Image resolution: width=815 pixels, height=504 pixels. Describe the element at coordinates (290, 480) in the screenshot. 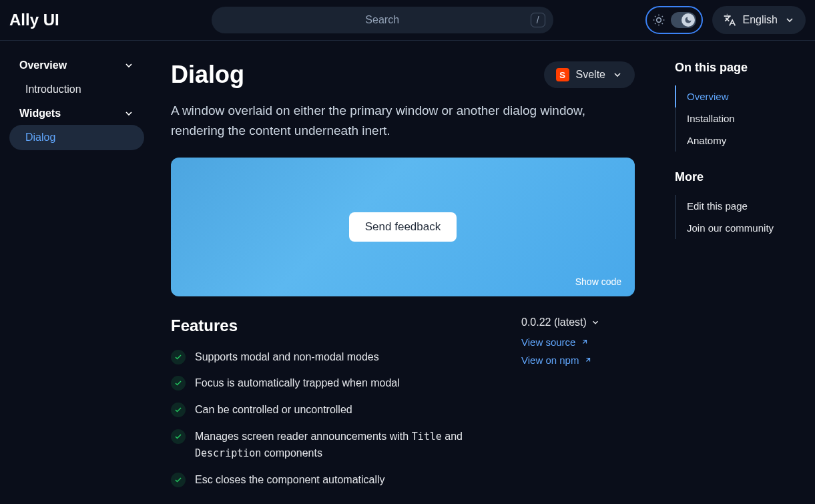

I see `feature-text: Esc closes the component automatically` at that location.